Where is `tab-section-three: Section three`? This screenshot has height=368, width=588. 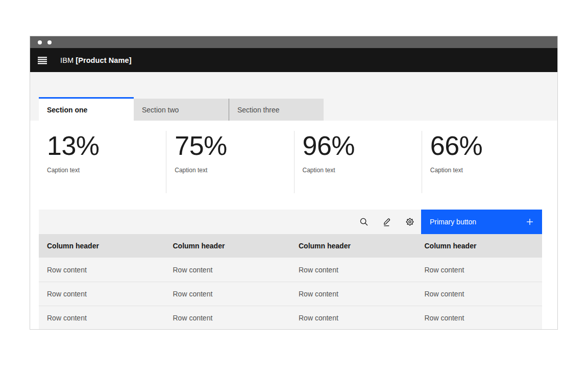
tab-section-three: Section three is located at coordinates (276, 109).